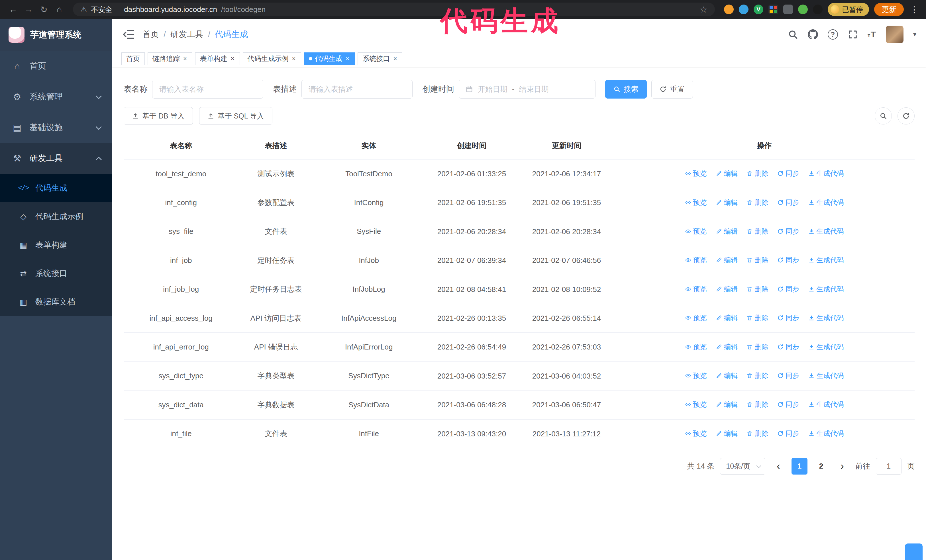 The height and width of the screenshot is (560, 926). Describe the element at coordinates (272, 59) in the screenshot. I see `tab-codegen-example: 代码生成示例×` at that location.